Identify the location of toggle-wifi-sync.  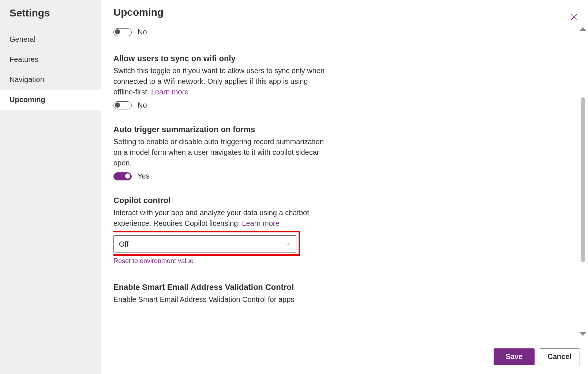
(123, 105).